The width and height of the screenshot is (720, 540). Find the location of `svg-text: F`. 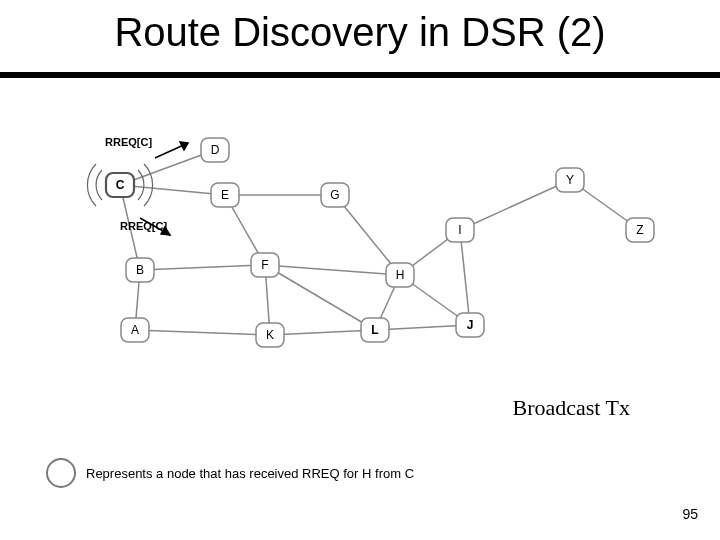

svg-text: F is located at coordinates (264, 265).